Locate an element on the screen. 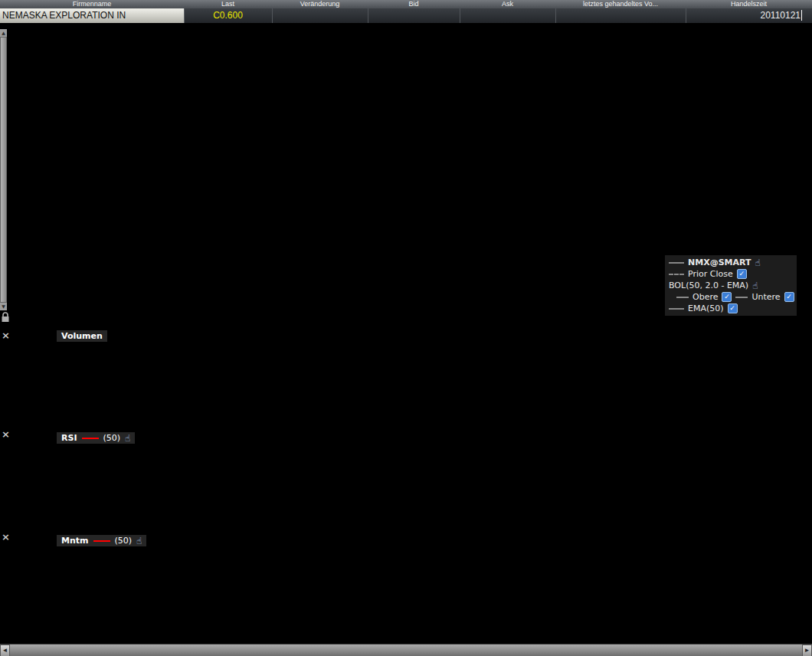  obere-checkbox: ✓ is located at coordinates (726, 297).